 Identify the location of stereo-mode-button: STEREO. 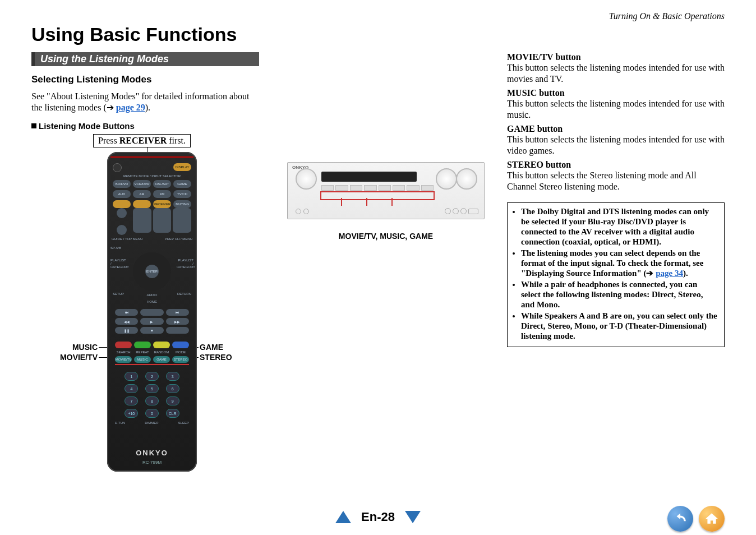
(181, 359).